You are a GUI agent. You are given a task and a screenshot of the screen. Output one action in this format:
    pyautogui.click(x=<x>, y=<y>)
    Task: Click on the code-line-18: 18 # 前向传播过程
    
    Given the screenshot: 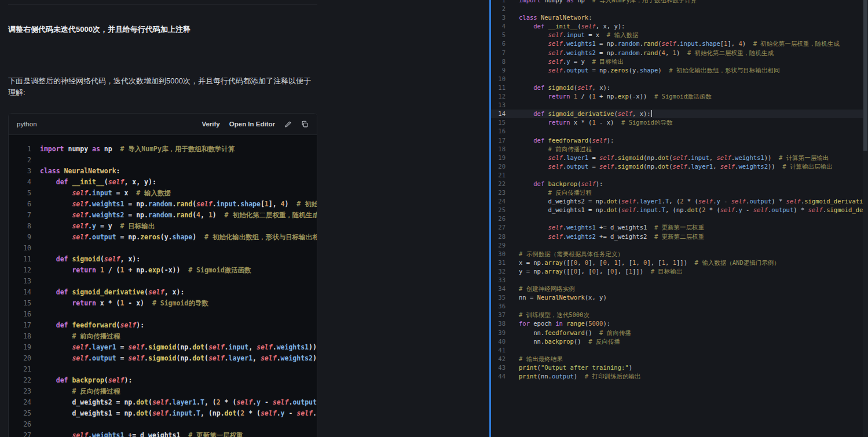 What is the action you would take?
    pyautogui.click(x=677, y=150)
    